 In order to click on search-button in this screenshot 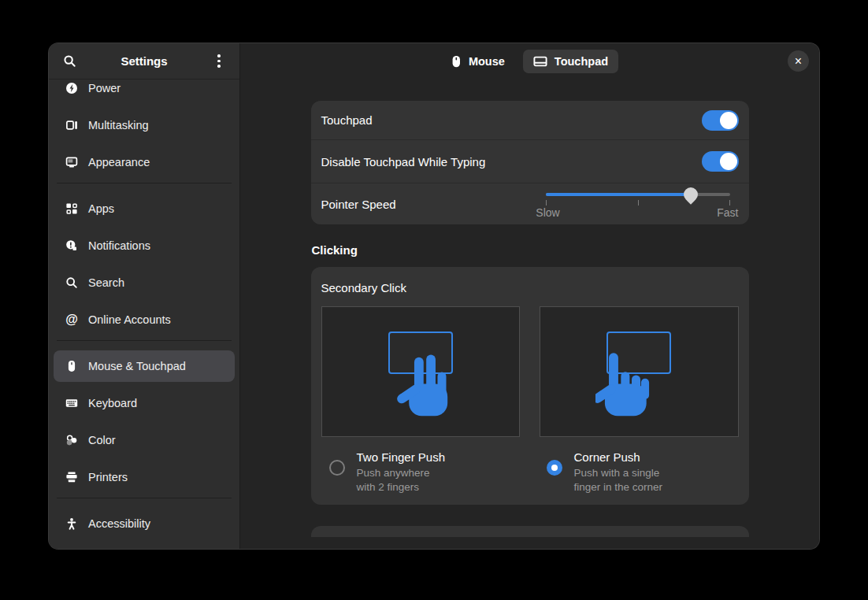, I will do `click(69, 61)`.